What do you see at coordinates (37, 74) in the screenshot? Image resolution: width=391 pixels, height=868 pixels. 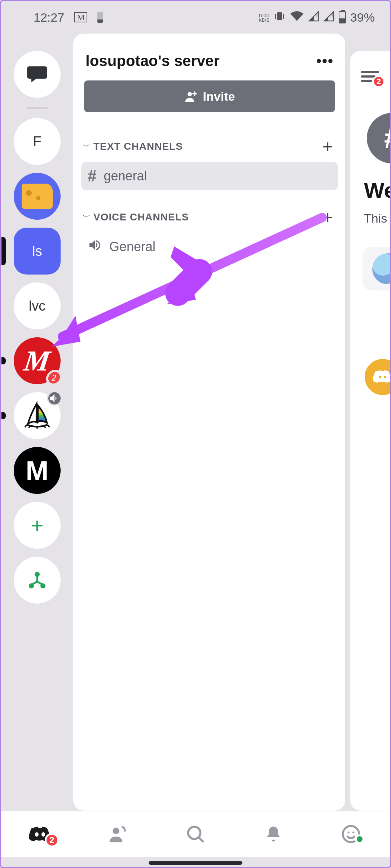 I see `dm-button` at bounding box center [37, 74].